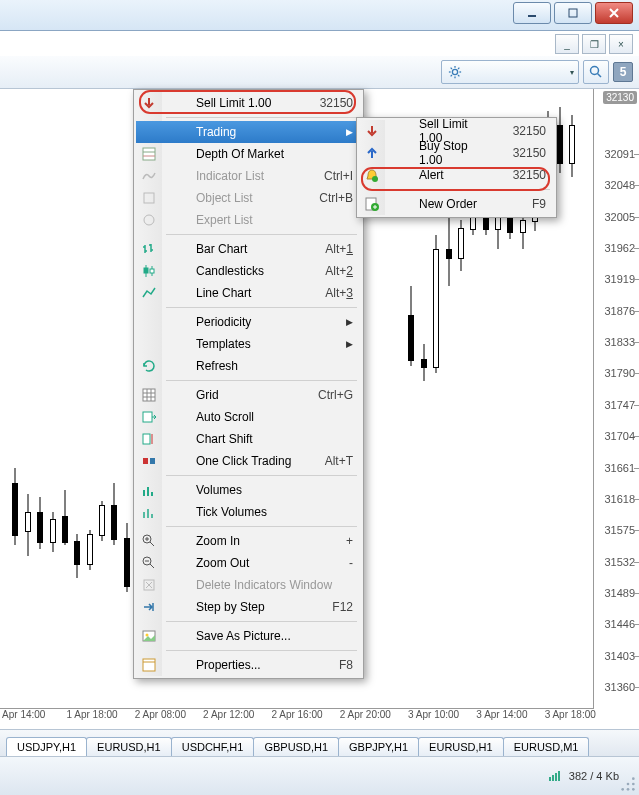  What do you see at coordinates (248, 395) in the screenshot?
I see `menu-grid: Grid Ctrl+G` at bounding box center [248, 395].